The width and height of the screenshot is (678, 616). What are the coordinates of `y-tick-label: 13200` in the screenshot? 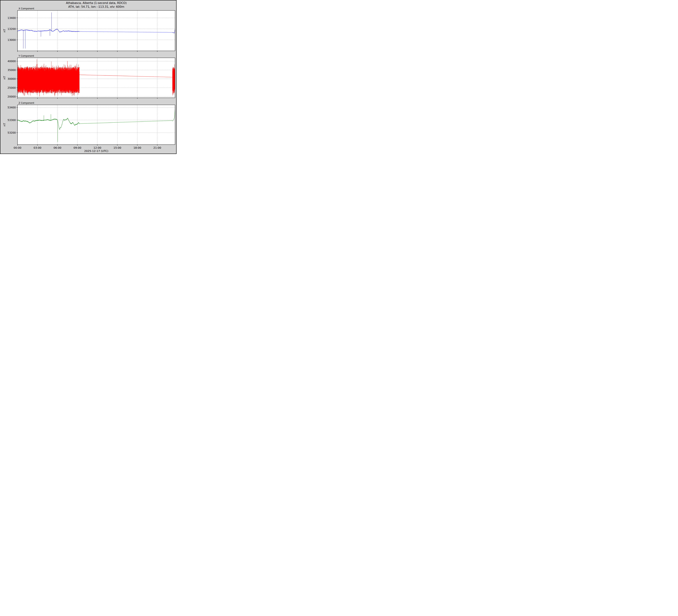 It's located at (12, 29).